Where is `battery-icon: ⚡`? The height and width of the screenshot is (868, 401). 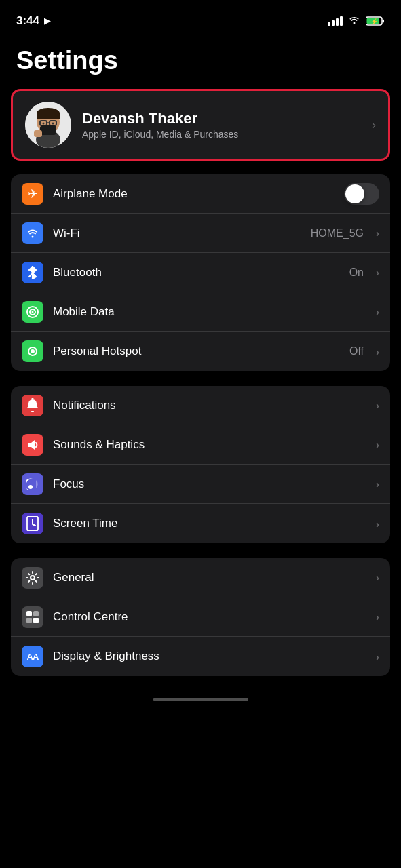 battery-icon: ⚡ is located at coordinates (375, 21).